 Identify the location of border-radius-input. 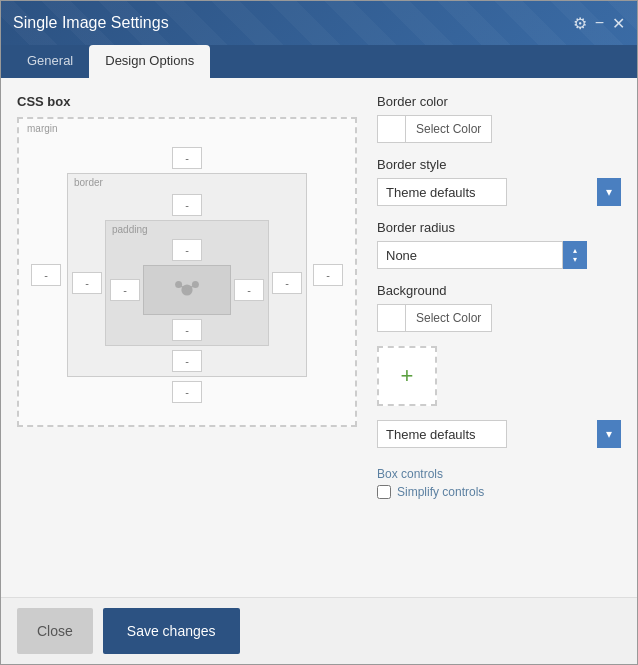
(470, 255).